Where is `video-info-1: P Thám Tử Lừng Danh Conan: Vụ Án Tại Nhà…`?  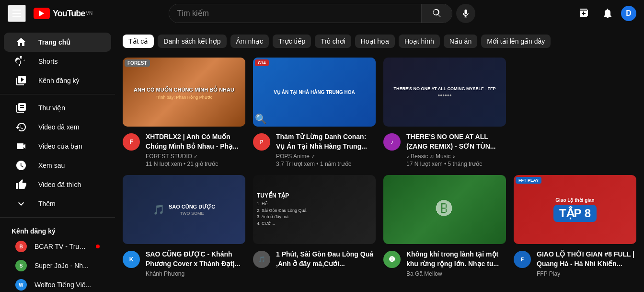 video-info-1: P Thám Tử Lừng Danh Conan: Vụ Án Tại Nhà… is located at coordinates (314, 150).